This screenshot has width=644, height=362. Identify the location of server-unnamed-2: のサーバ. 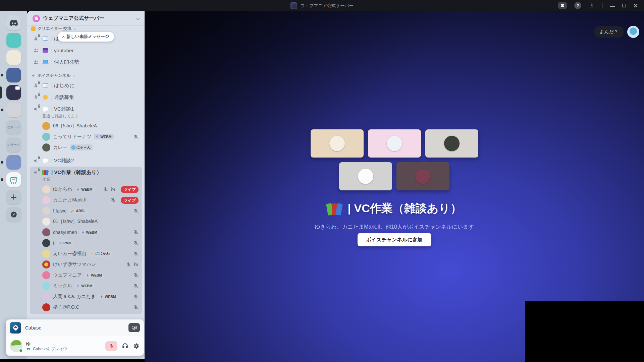
(13, 145).